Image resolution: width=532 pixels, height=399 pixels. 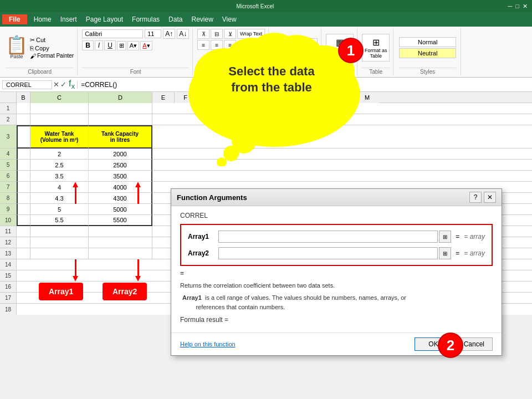 I want to click on badge-2: 2, so click(x=451, y=345).